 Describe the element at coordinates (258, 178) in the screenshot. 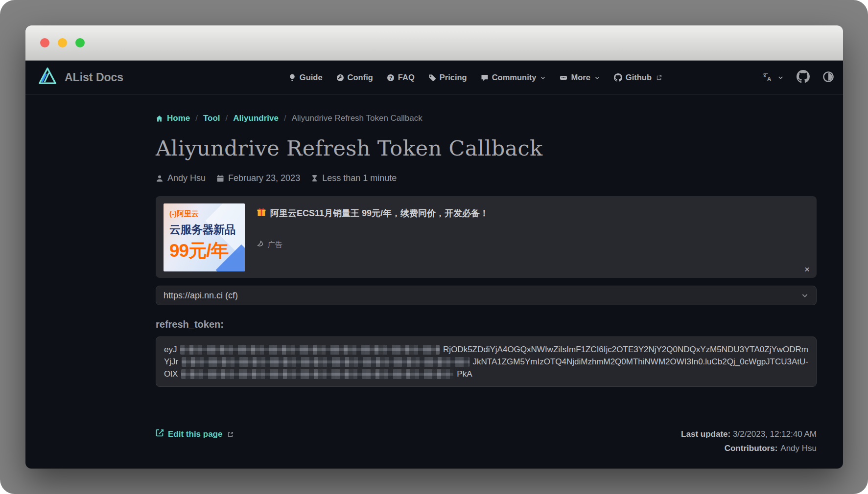

I see `date-meta: February 23, 2023` at that location.